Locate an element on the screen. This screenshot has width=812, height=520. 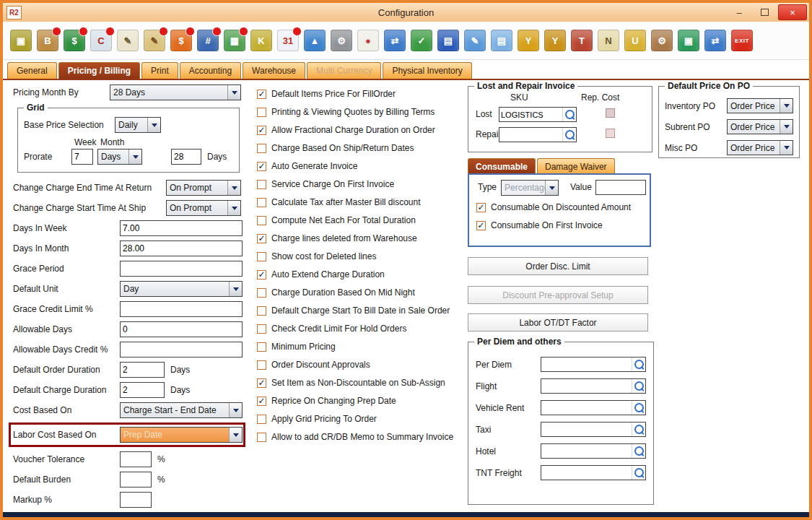
allowable-days-input is located at coordinates (181, 329).